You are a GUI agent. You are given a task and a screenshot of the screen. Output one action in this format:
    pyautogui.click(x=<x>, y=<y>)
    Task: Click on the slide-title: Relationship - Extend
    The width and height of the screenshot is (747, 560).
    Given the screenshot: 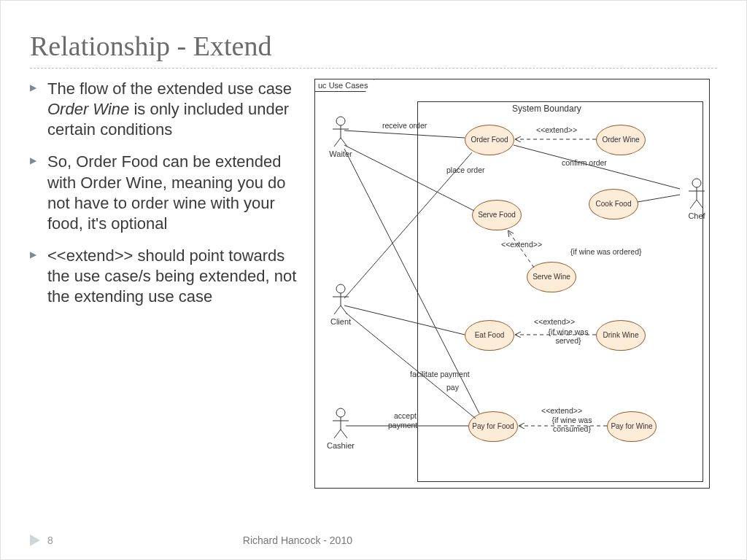 What is the action you would take?
    pyautogui.click(x=374, y=46)
    